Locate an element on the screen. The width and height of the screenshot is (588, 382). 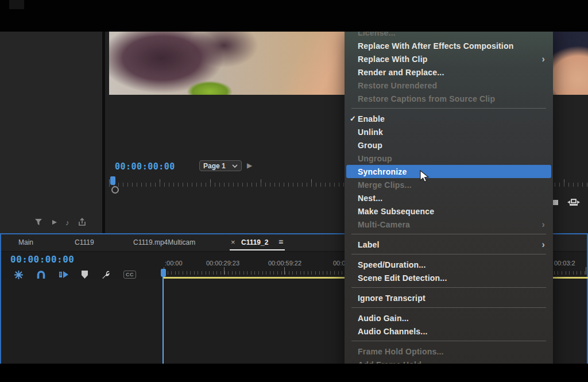
menu-item-scene-edit-detection: Scene Edit Detection... is located at coordinates (449, 278).